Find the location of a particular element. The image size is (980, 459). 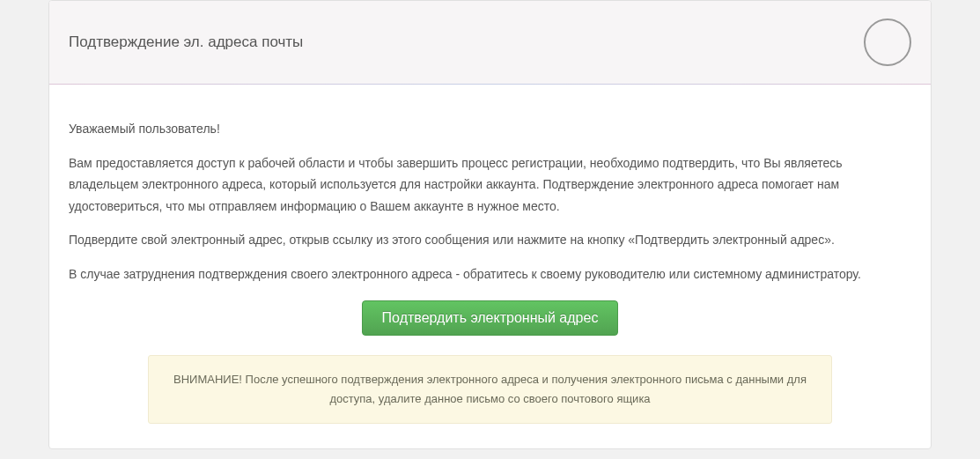

confirm-email-button: Подтвердить электронный адрес is located at coordinates (490, 318).